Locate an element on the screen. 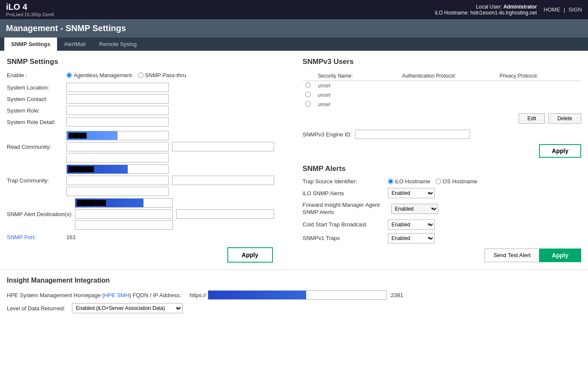  tab-snmp-settings: SNMP Settings is located at coordinates (31, 44).